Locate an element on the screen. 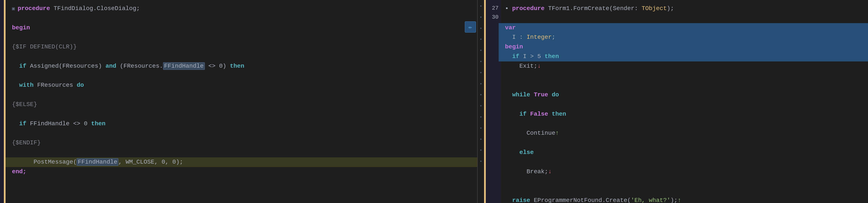  code-line: I : Integer; is located at coordinates (683, 37).